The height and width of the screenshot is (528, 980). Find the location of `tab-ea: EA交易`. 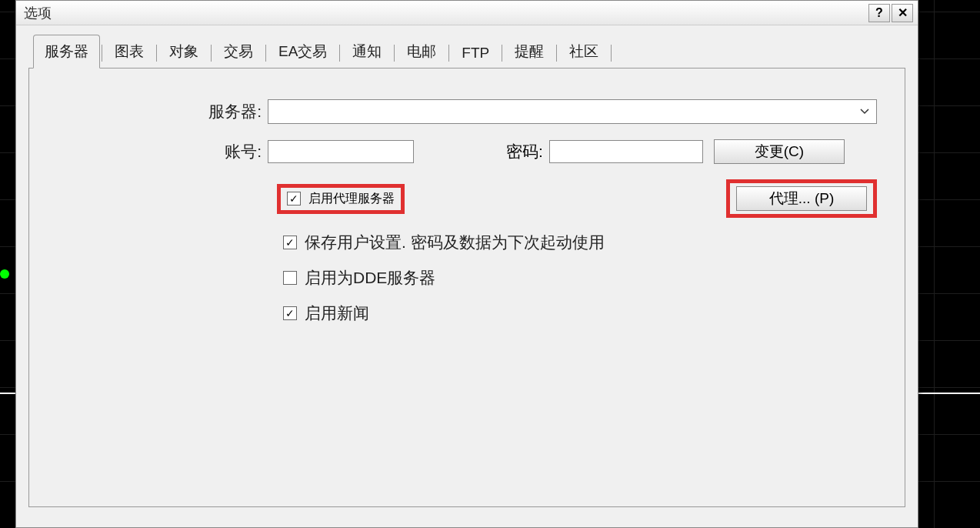

tab-ea: EA交易 is located at coordinates (303, 52).